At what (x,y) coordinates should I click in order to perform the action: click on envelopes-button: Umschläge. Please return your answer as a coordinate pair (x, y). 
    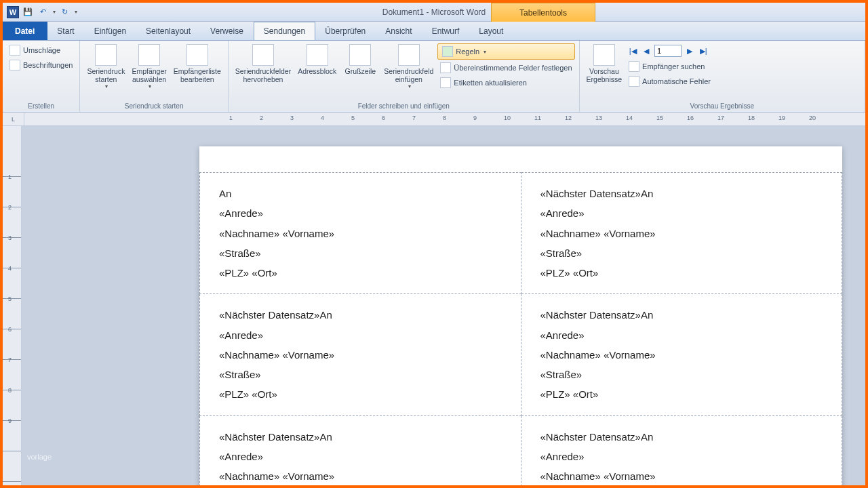
    Looking at the image, I should click on (35, 50).